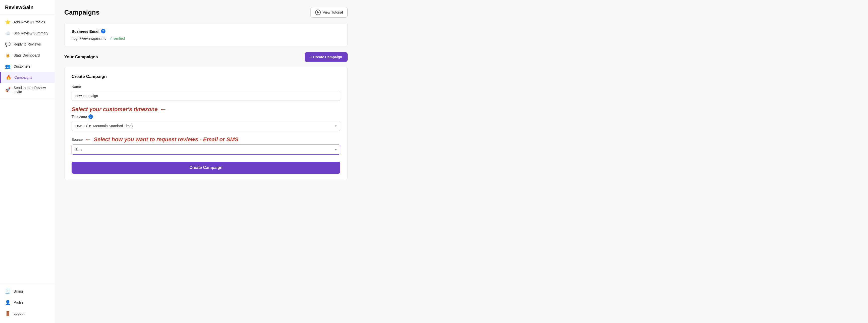  I want to click on sidebar-bottom: 🧾 Billing 👤 Profile 🚪 Logout, so click(28, 303).